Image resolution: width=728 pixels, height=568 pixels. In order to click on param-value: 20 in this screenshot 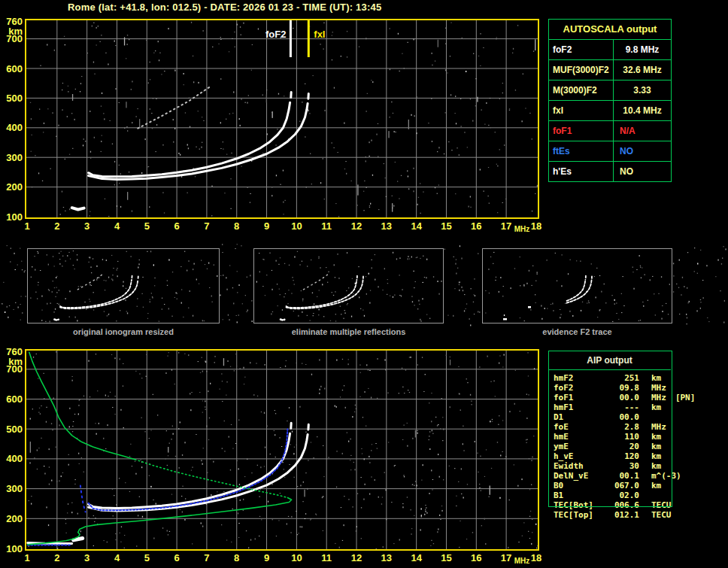, I will do `click(621, 447)`.